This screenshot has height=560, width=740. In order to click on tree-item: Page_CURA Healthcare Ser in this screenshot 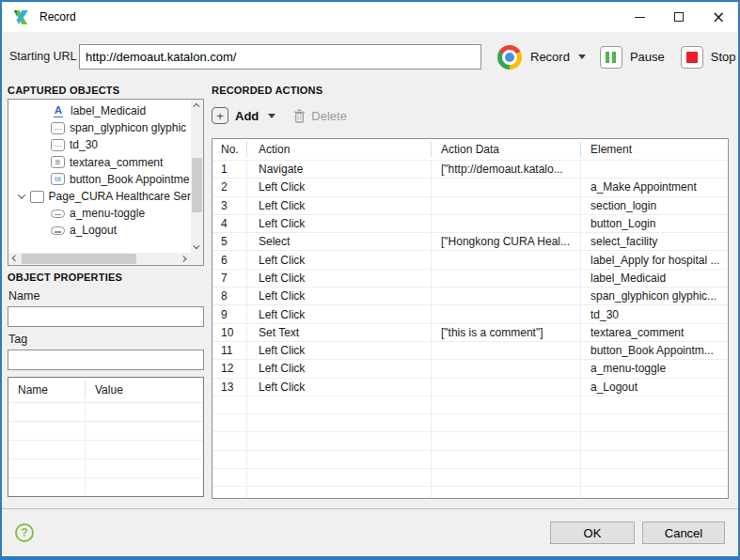, I will do `click(100, 196)`.